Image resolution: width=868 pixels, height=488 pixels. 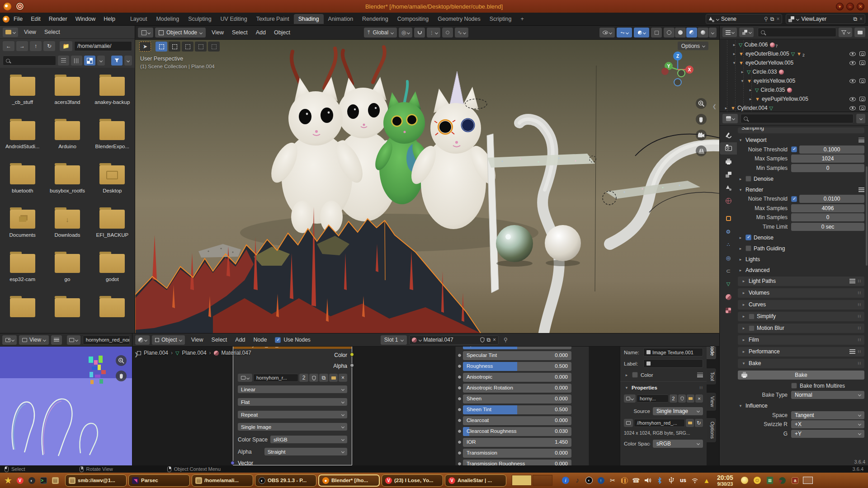 What do you see at coordinates (674, 399) in the screenshot?
I see `sidebar-users-count: 2` at bounding box center [674, 399].